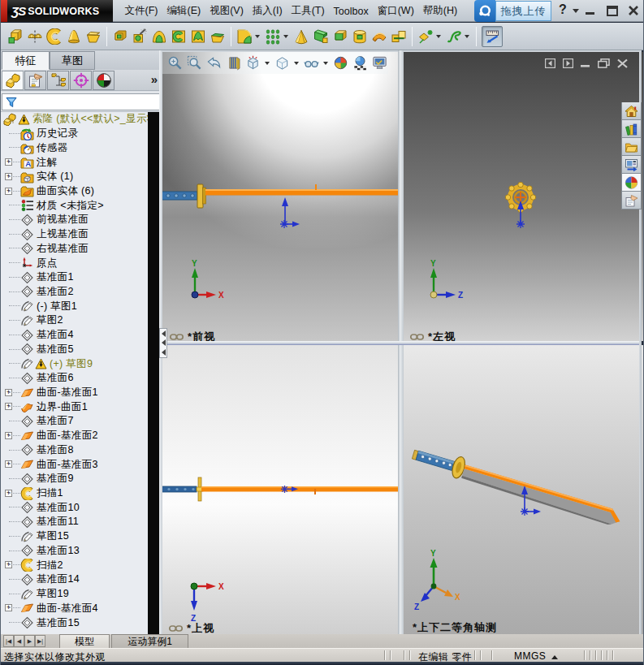 Image resolution: width=644 pixels, height=665 pixels. Describe the element at coordinates (351, 11) in the screenshot. I see `menu-toolbox: Toolbox` at that location.